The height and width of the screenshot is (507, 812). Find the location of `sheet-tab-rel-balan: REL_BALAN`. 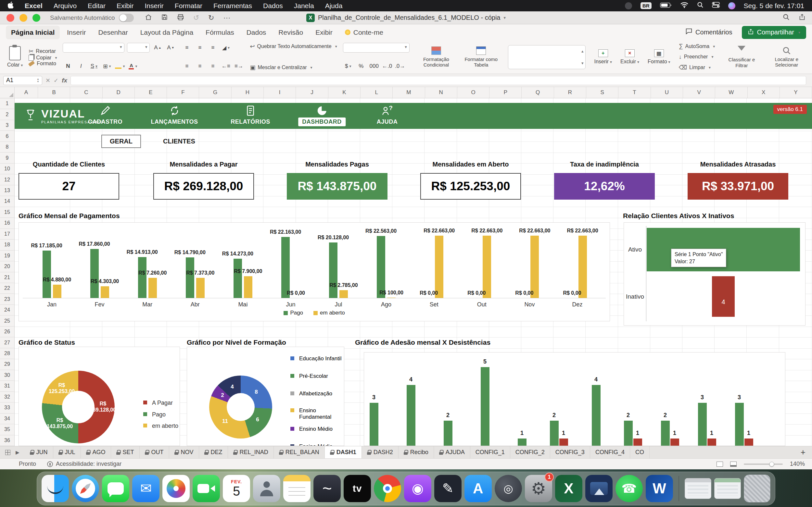

sheet-tab-rel-balan: REL_BALAN is located at coordinates (299, 452).